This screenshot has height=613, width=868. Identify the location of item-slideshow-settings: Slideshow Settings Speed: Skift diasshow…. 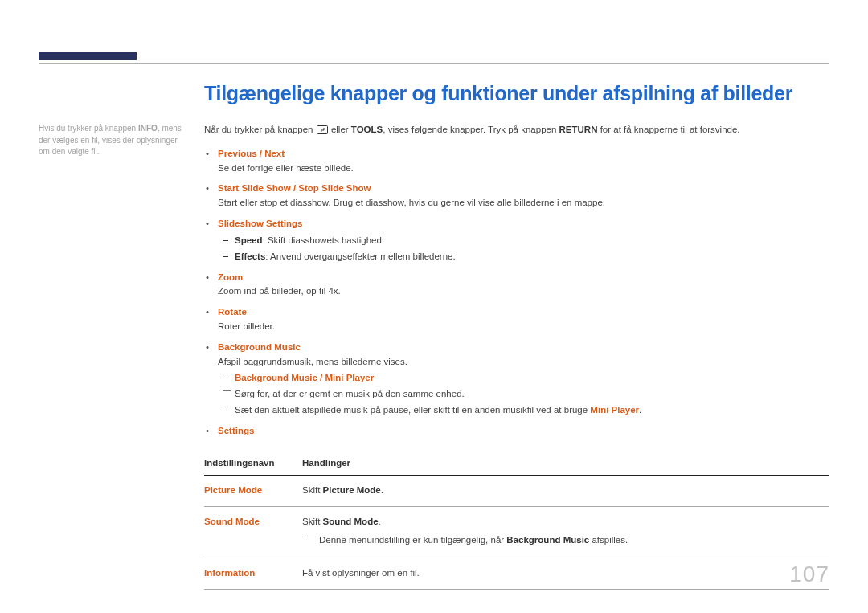
(517, 240).